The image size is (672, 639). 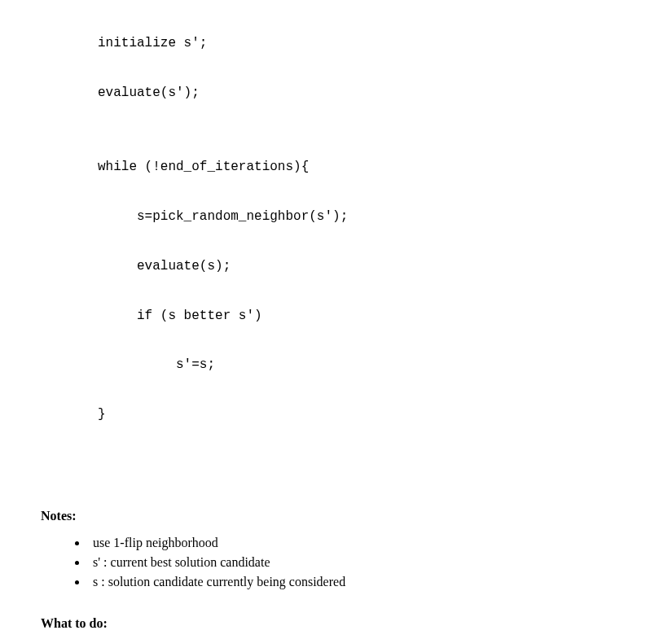 I want to click on notes-heading: Notes:, so click(x=336, y=516).